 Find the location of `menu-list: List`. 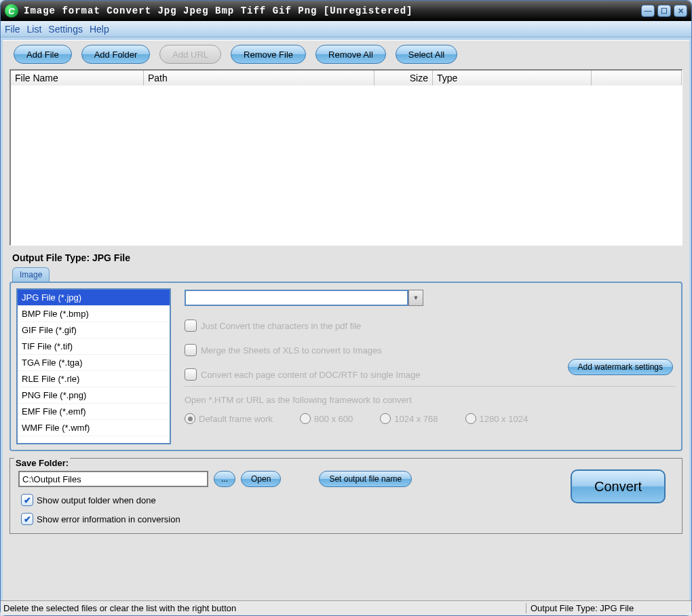

menu-list: List is located at coordinates (35, 29).